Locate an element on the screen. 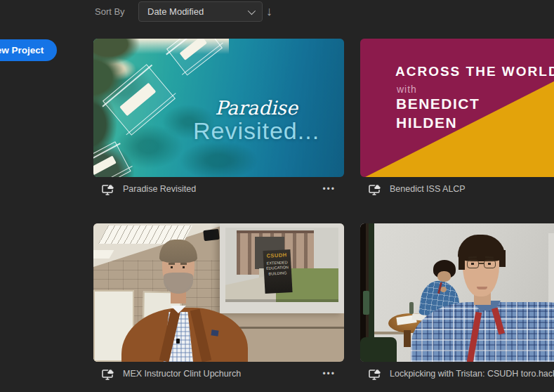  wall-speaker is located at coordinates (211, 235).